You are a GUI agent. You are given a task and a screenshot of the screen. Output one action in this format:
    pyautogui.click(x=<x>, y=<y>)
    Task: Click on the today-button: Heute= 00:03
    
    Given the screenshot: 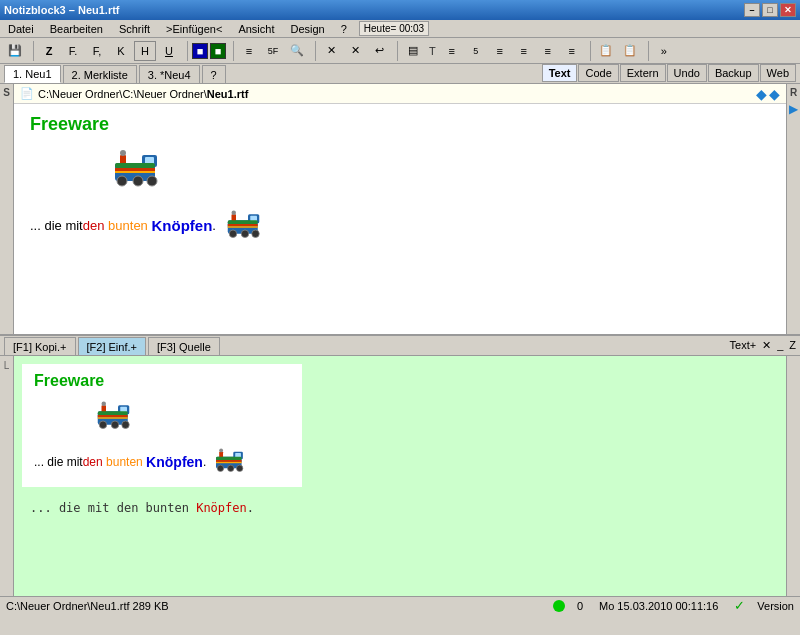 What is the action you would take?
    pyautogui.click(x=394, y=28)
    